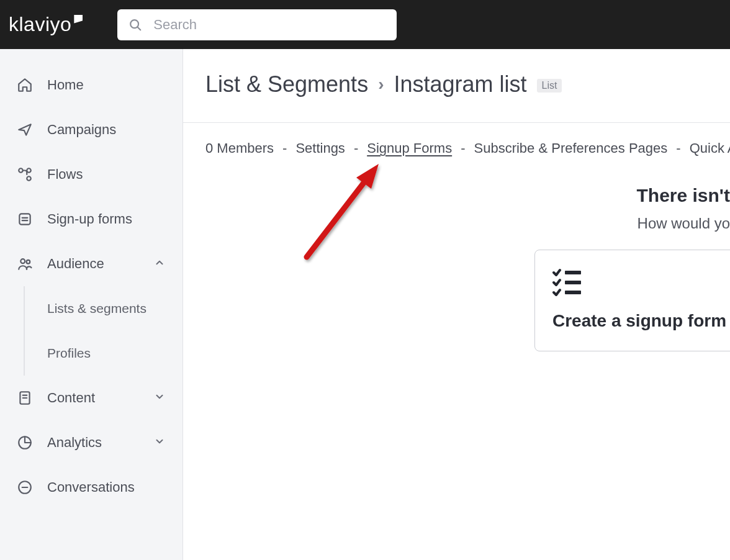 The height and width of the screenshot is (560, 730). What do you see at coordinates (320, 148) in the screenshot?
I see `tab-settings: Settings` at bounding box center [320, 148].